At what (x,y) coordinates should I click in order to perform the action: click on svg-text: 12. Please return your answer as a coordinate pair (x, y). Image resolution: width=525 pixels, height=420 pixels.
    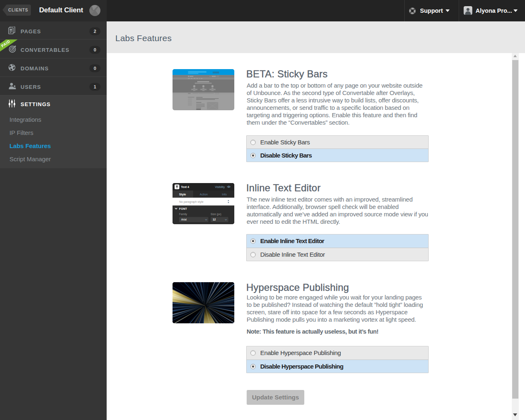
    Looking at the image, I should click on (215, 220).